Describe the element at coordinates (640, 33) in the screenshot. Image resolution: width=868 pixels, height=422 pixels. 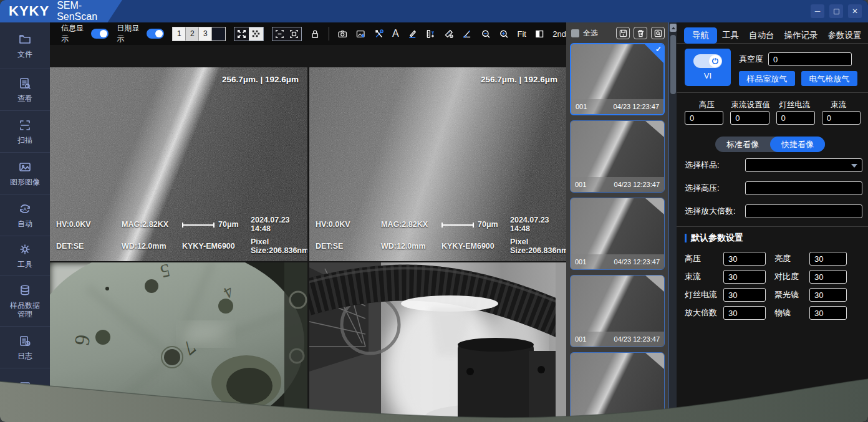
I see `delete-thumbnails-button` at that location.